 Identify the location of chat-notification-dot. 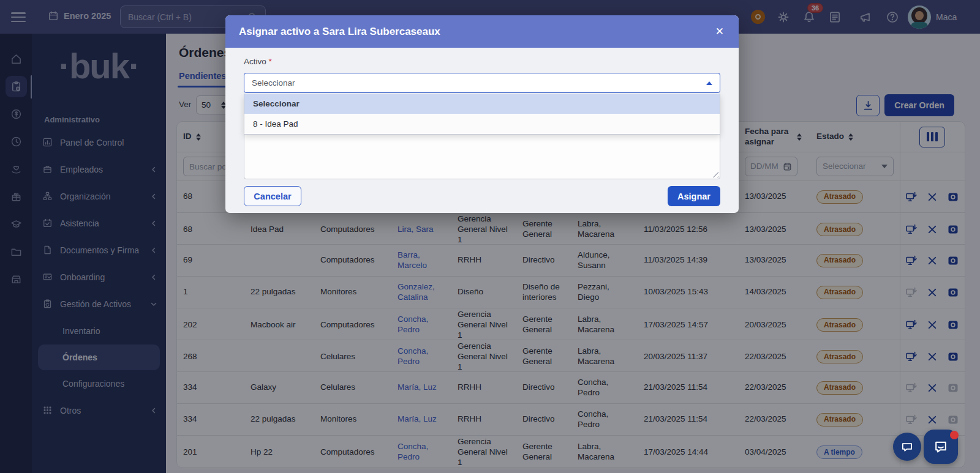
(954, 435).